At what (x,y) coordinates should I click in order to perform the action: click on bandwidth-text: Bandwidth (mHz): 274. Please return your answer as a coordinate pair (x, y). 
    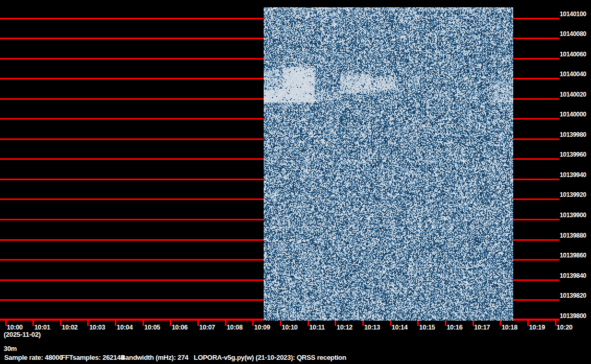
    Looking at the image, I should click on (155, 357).